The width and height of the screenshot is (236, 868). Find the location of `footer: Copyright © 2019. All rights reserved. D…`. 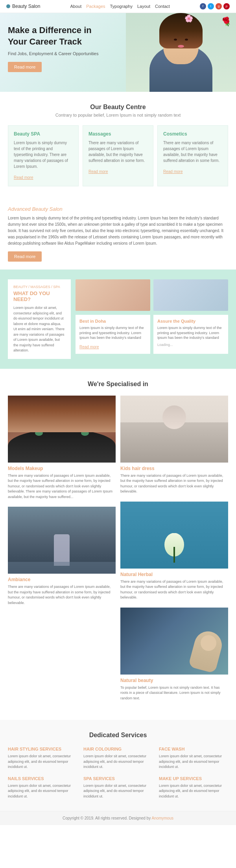

footer: Copyright © 2019. All rights reserved. D… is located at coordinates (118, 818).